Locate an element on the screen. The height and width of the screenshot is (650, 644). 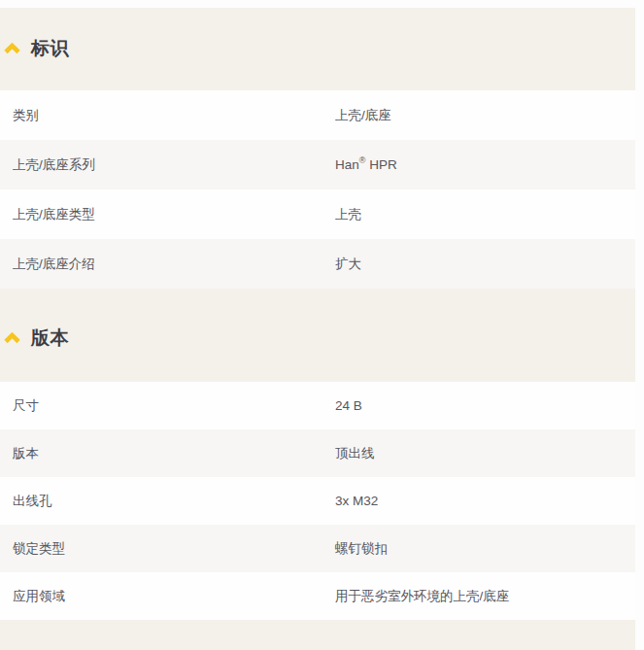
table-row: 上壳/底座系列 Han® HPR is located at coordinates (318, 165).